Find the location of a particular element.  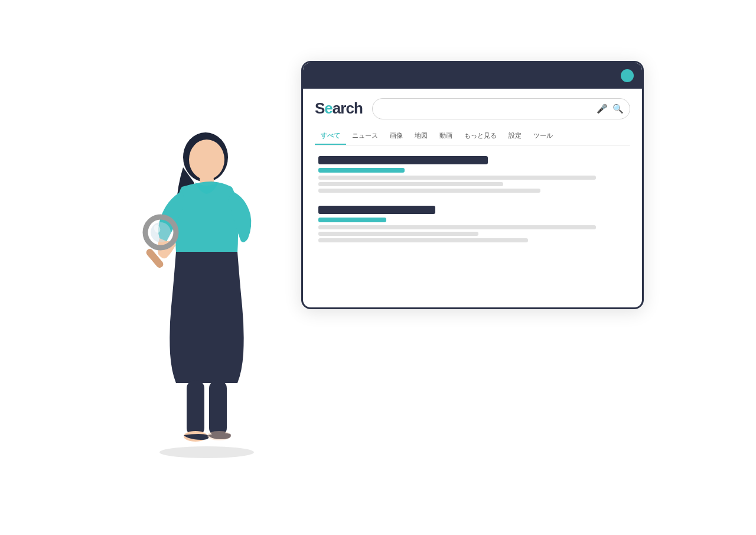

tab-maps: 地図 is located at coordinates (421, 136).